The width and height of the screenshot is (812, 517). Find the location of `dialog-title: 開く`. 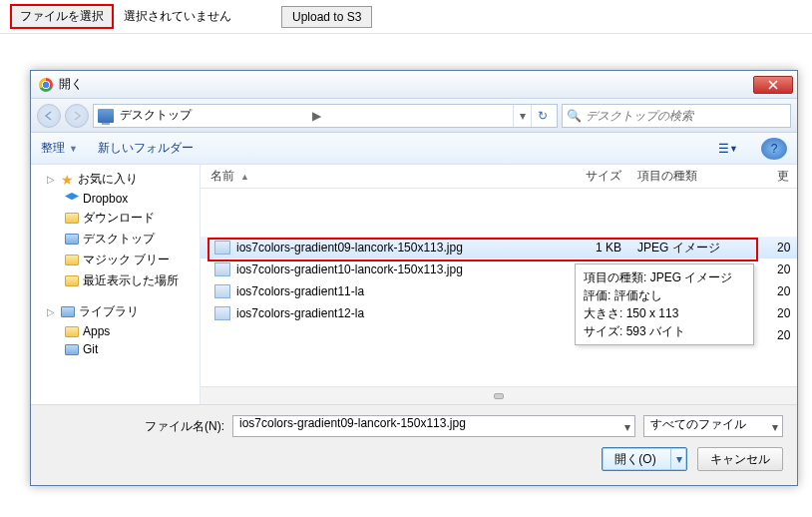

dialog-title: 開く is located at coordinates (406, 84).